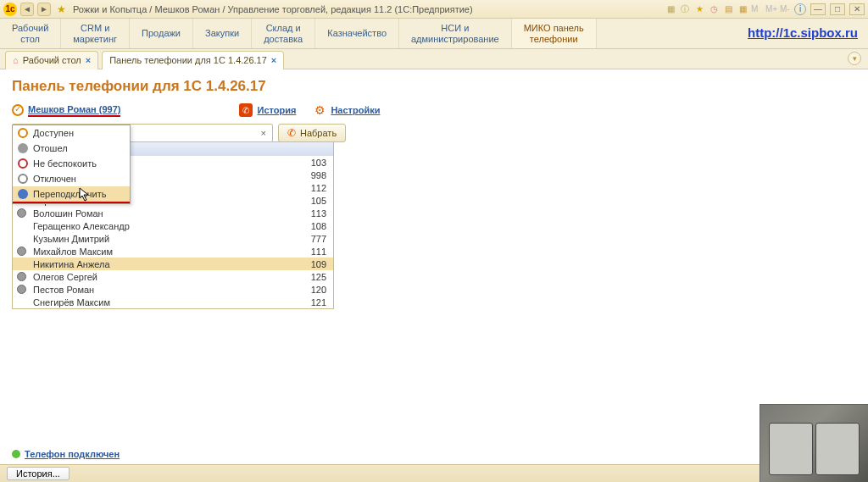 Image resolution: width=868 pixels, height=482 pixels. Describe the element at coordinates (308, 201) in the screenshot. I see `contact-number: 105` at that location.